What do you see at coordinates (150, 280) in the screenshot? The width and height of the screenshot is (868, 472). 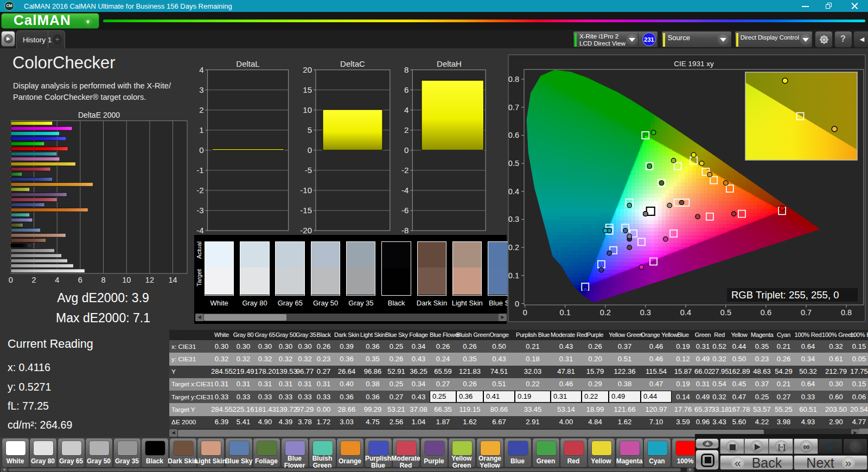 I see `svg-text: 12` at bounding box center [150, 280].